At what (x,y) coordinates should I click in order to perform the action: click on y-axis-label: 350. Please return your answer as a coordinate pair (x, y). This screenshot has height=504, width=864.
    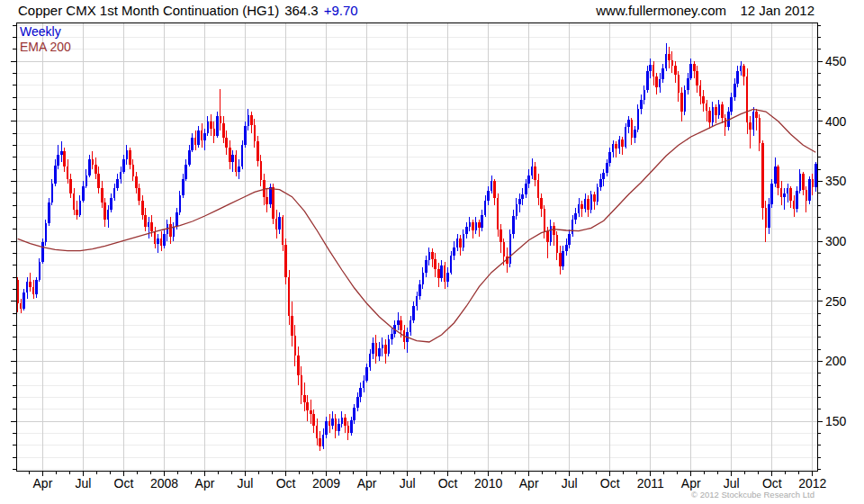
    Looking at the image, I should click on (836, 181).